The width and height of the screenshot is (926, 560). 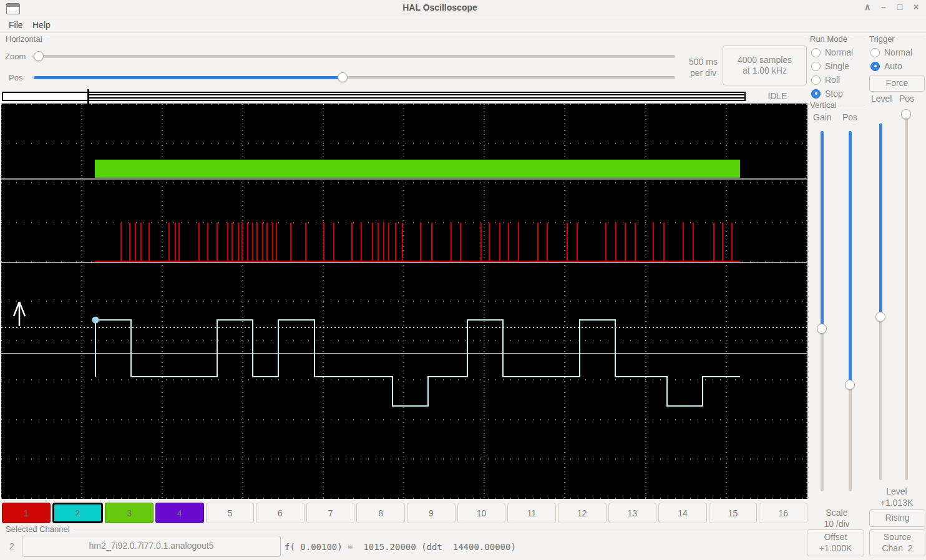 What do you see at coordinates (867, 7) in the screenshot?
I see `shade-icon: ∧` at bounding box center [867, 7].